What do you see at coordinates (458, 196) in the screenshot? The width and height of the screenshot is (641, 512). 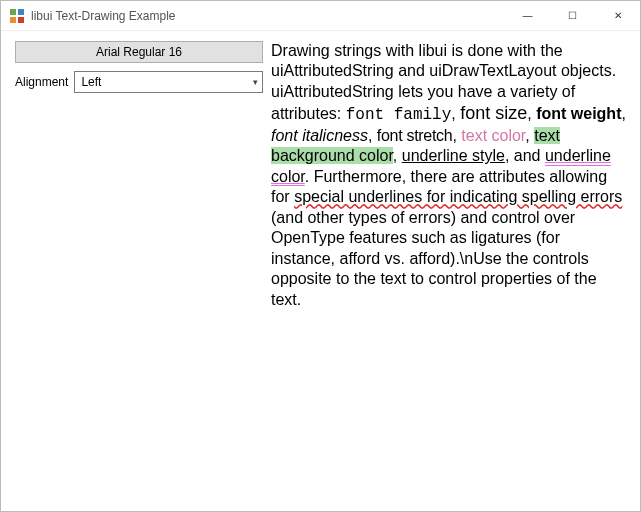 I see `attr-spelling-underline: special underlines for indicating spelli…` at bounding box center [458, 196].